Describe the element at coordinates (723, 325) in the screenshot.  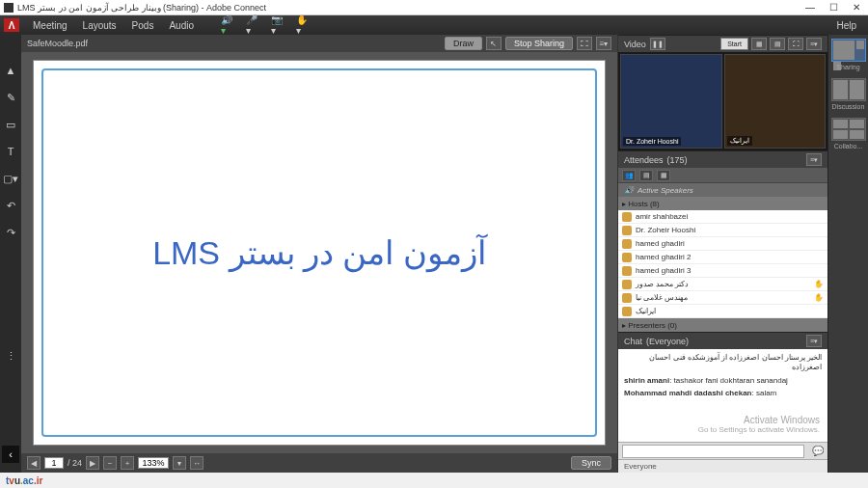
I see `presenters-group-header: ▸ Presenters (0)` at that location.